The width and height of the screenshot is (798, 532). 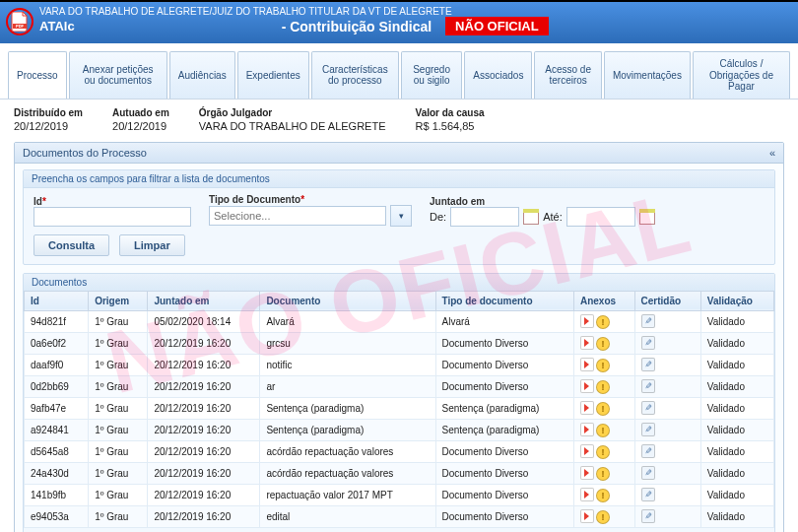 I want to click on calendar-from-icon, so click(x=531, y=217).